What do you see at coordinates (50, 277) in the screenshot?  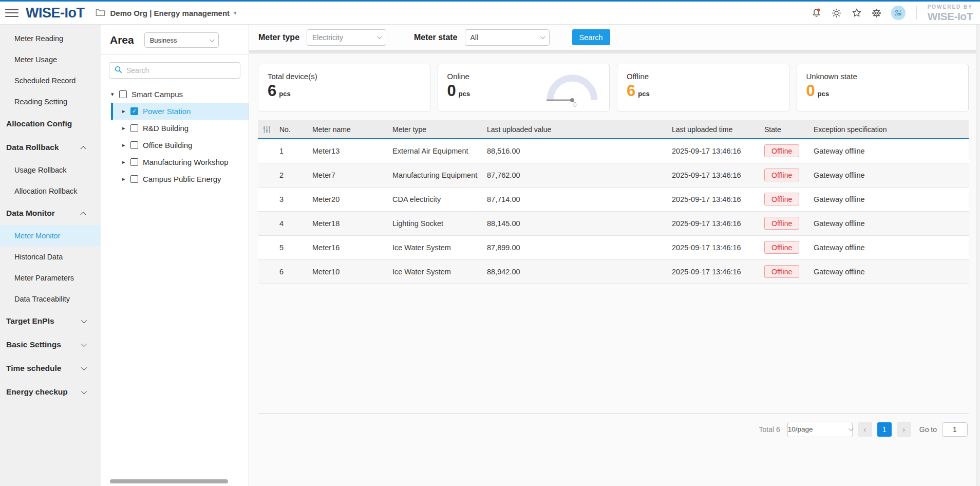 I see `sidebar-item-meter-parameters: Meter Parameters` at bounding box center [50, 277].